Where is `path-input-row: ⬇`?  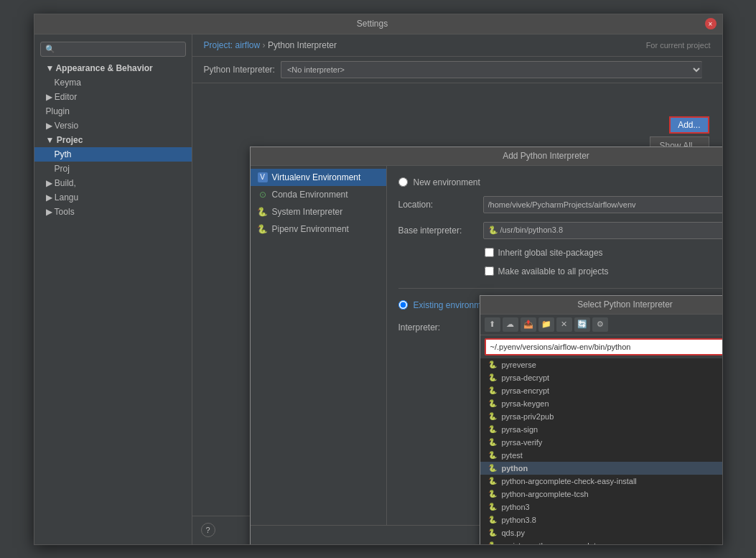
path-input-row: ⬇ is located at coordinates (602, 347).